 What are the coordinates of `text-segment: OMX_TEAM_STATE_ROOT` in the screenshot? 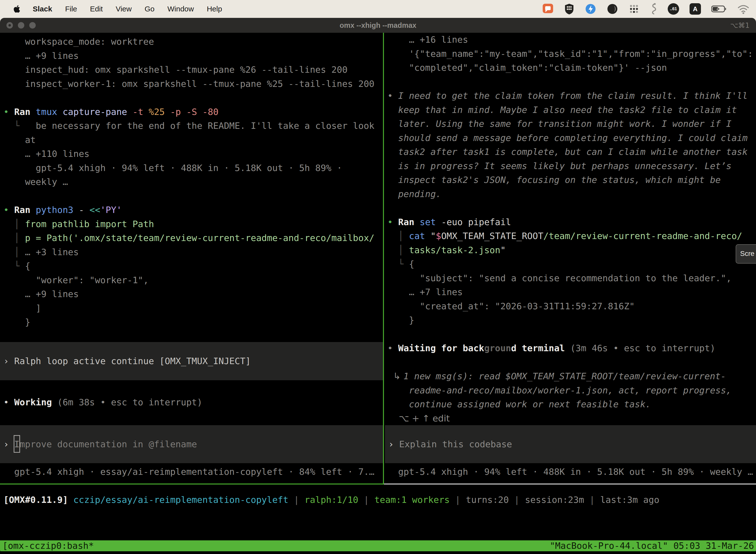 It's located at (493, 236).